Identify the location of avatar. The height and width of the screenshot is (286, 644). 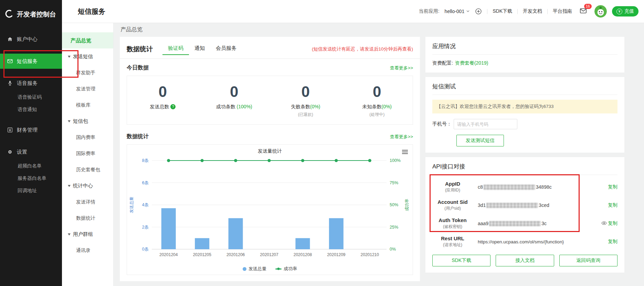
(601, 11).